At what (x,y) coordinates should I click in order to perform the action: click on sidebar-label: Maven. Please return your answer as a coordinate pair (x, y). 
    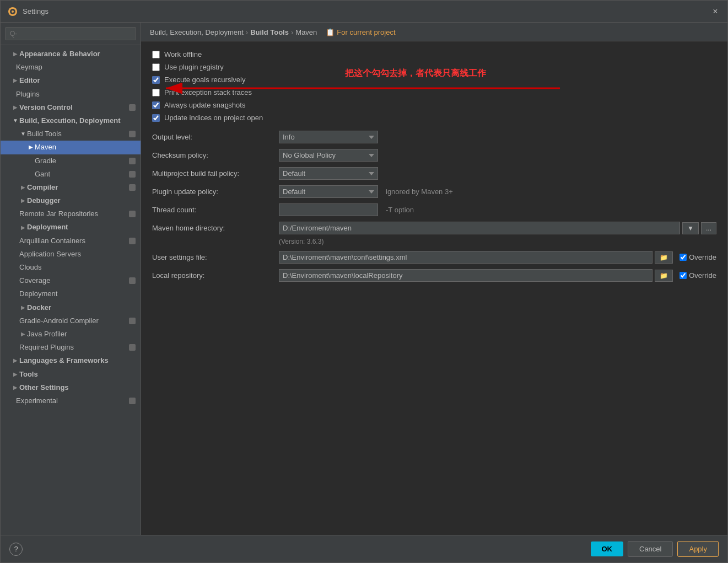
    Looking at the image, I should click on (45, 147).